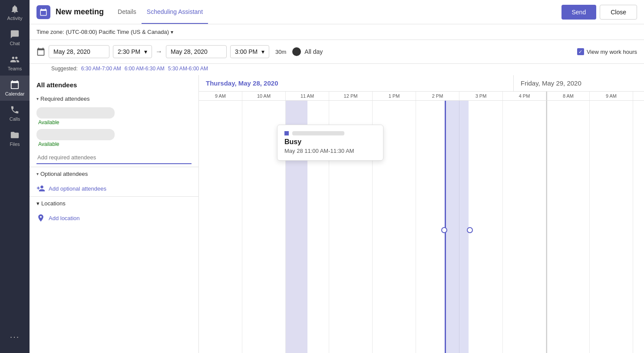 Image resolution: width=644 pixels, height=353 pixels. Describe the element at coordinates (41, 188) in the screenshot. I see `add-person-icon` at that location.